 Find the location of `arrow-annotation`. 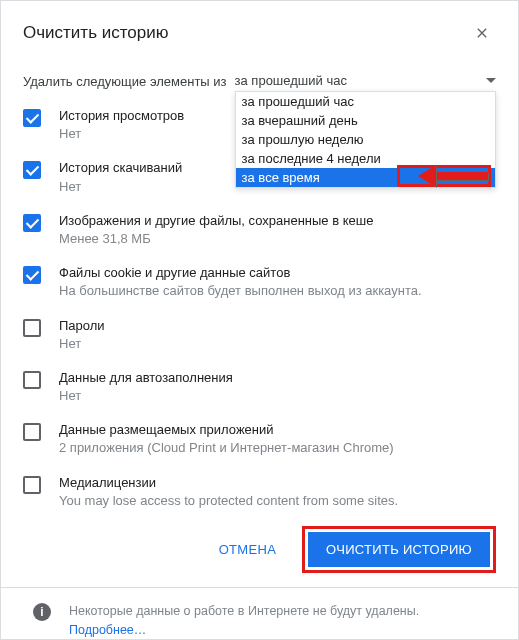

arrow-annotation is located at coordinates (442, 176).